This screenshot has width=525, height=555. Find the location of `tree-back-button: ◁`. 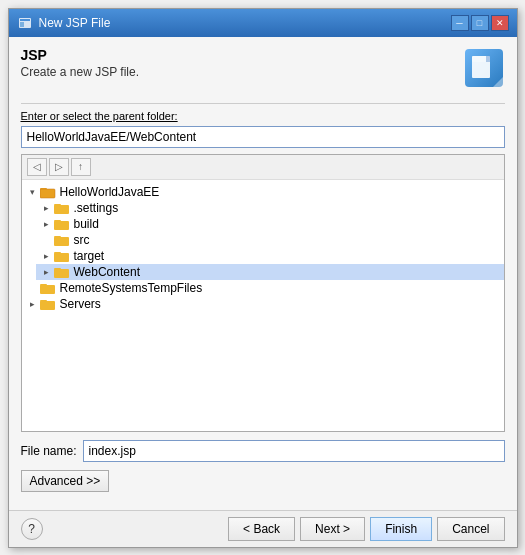

tree-back-button: ◁ is located at coordinates (37, 167).